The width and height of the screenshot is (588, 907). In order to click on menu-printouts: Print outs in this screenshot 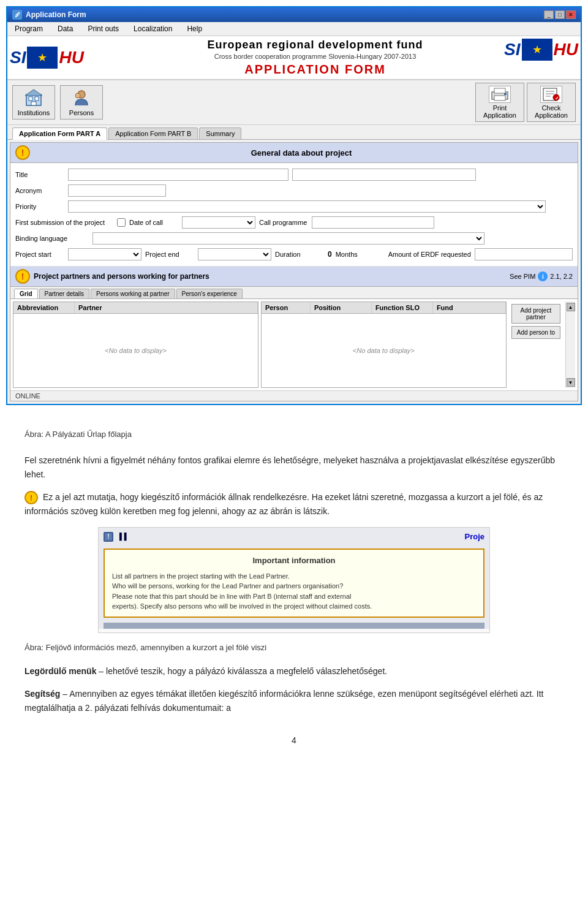, I will do `click(103, 29)`.